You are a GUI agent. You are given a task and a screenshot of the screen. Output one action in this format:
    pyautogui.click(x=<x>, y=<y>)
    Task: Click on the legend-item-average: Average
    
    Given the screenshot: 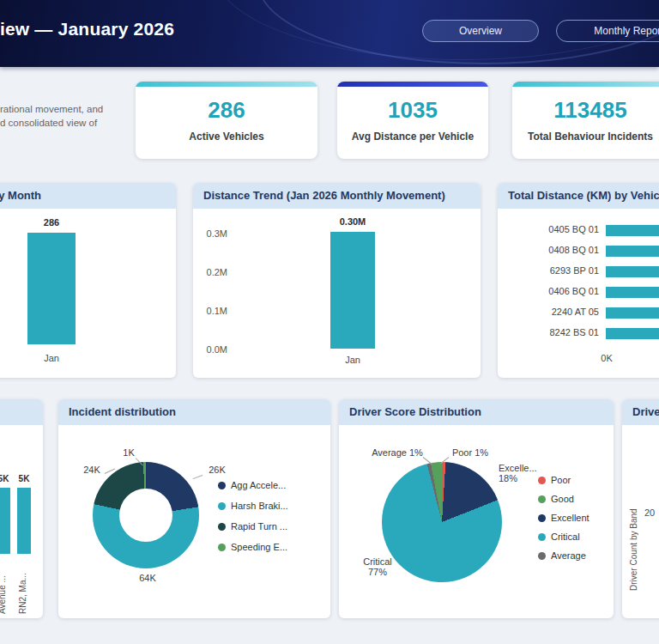 What is the action you would take?
    pyautogui.click(x=564, y=556)
    